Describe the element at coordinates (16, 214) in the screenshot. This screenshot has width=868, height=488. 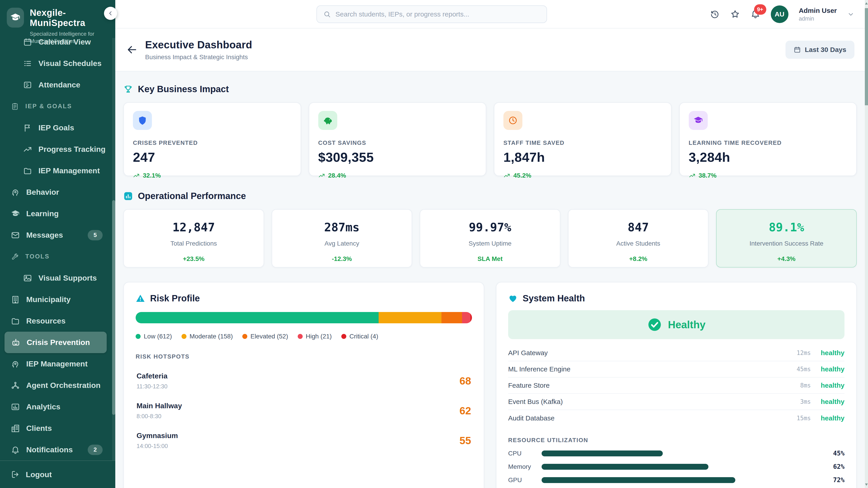
I see `grad-cap-icon` at that location.